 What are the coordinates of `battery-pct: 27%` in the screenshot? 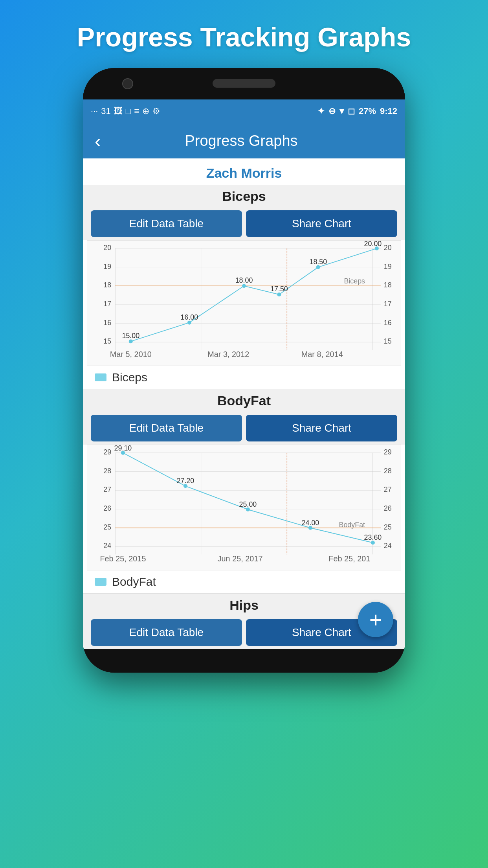 It's located at (367, 111).